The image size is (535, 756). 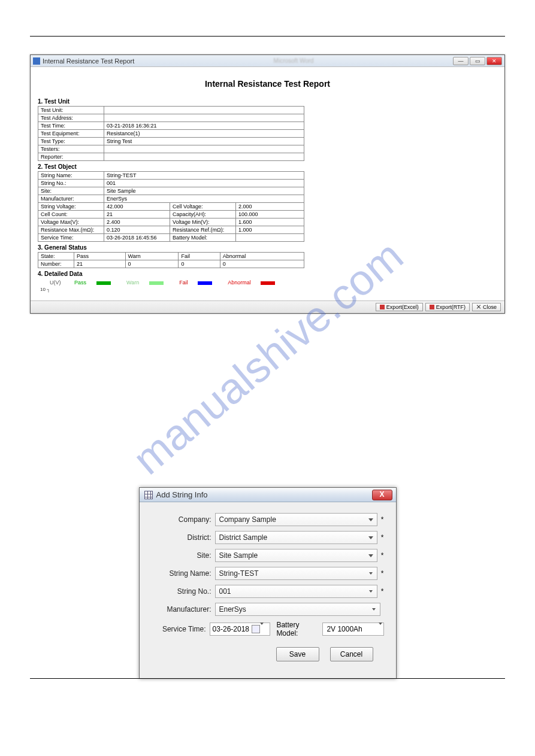 What do you see at coordinates (267, 102) in the screenshot?
I see `section1-heading: 1. Test Unit` at bounding box center [267, 102].